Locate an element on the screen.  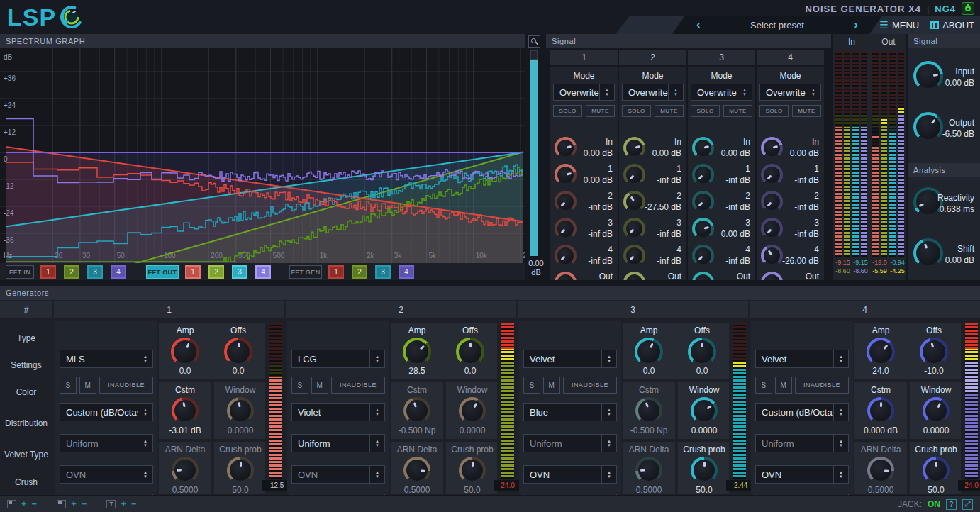
channel-1-mode-select: Overwrite▲▼ is located at coordinates (584, 92).